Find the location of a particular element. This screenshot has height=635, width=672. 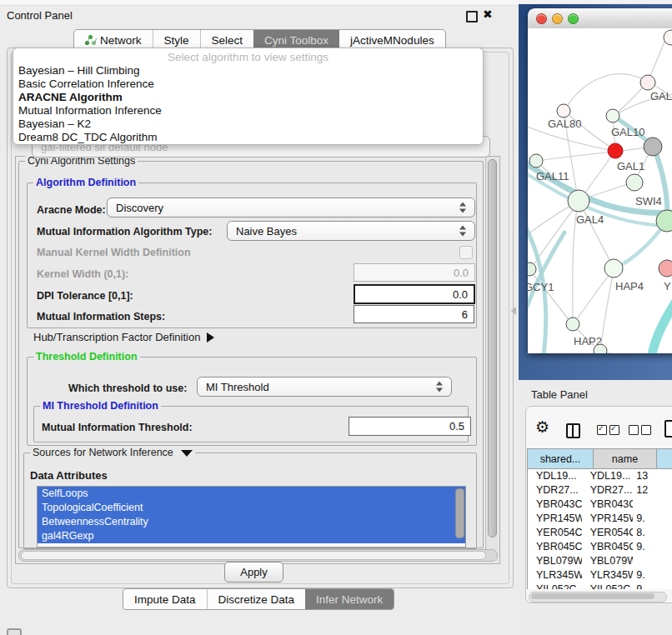

table-cell: YDL19... is located at coordinates (555, 477).